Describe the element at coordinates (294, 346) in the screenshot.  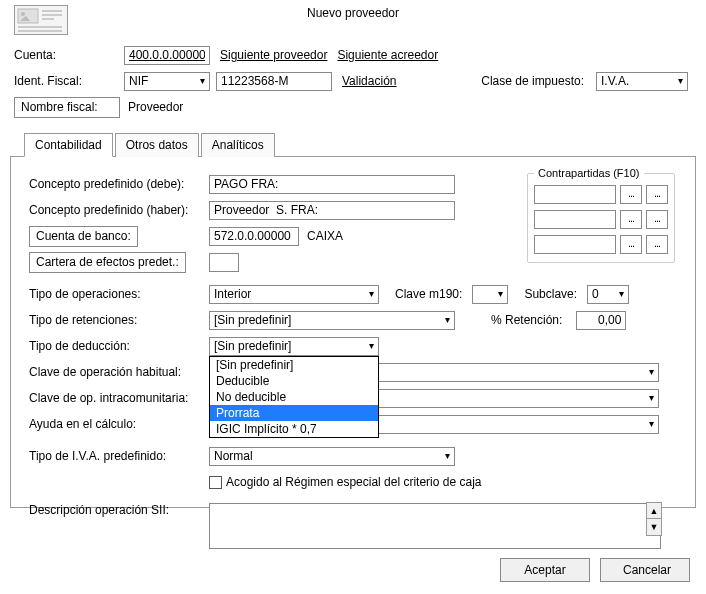
I see `tipo-deduccion-select: [Sin predefinir]` at that location.